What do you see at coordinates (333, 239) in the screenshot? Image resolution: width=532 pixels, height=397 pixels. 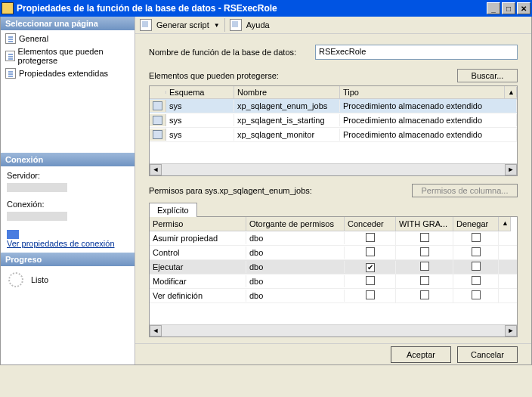 I see `permission-row: Asumir propiedaddbo` at bounding box center [333, 239].